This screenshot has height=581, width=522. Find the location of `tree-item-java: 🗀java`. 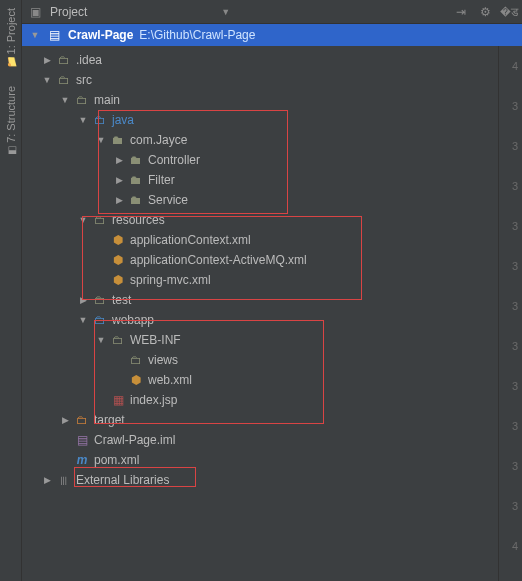

tree-item-java: 🗀java is located at coordinates (275, 120).